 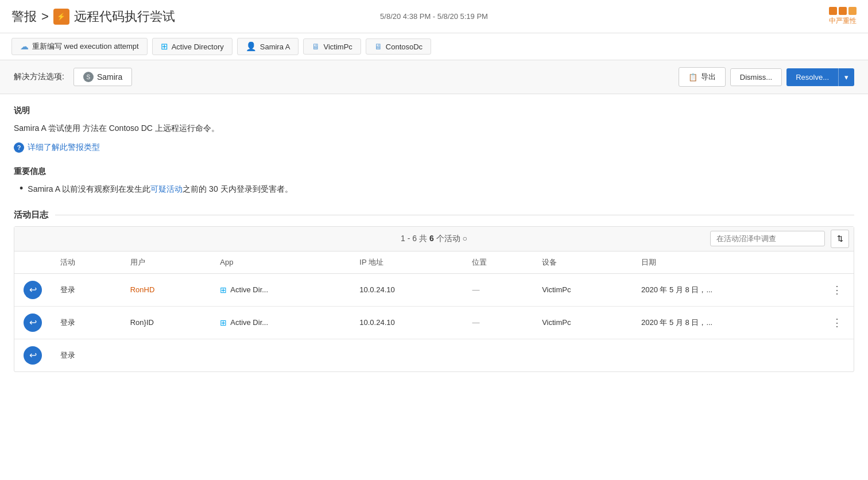 What do you see at coordinates (160, 189) in the screenshot?
I see `important-item-0: Samira A 以前没有观察到在发生此可疑活动之前的 30 天内登录到受害者。` at bounding box center [160, 189].